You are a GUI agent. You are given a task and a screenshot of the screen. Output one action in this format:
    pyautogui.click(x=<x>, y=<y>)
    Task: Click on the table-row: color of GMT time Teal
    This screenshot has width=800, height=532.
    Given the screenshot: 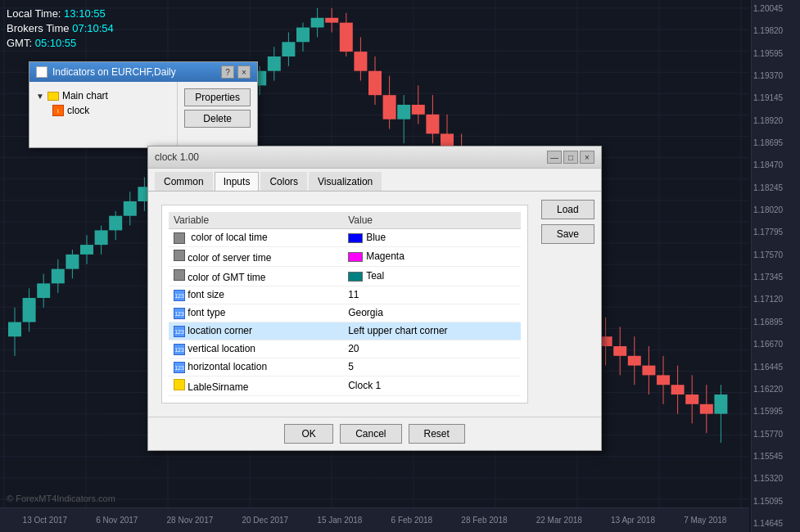 What is the action you would take?
    pyautogui.click(x=345, y=276)
    